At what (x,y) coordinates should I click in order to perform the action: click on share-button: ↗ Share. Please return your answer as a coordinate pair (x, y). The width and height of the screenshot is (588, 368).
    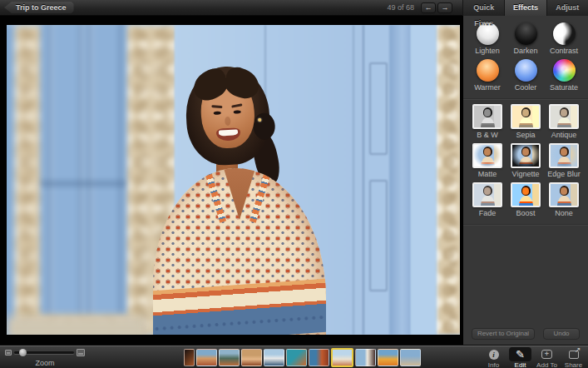
    Looking at the image, I should click on (574, 357).